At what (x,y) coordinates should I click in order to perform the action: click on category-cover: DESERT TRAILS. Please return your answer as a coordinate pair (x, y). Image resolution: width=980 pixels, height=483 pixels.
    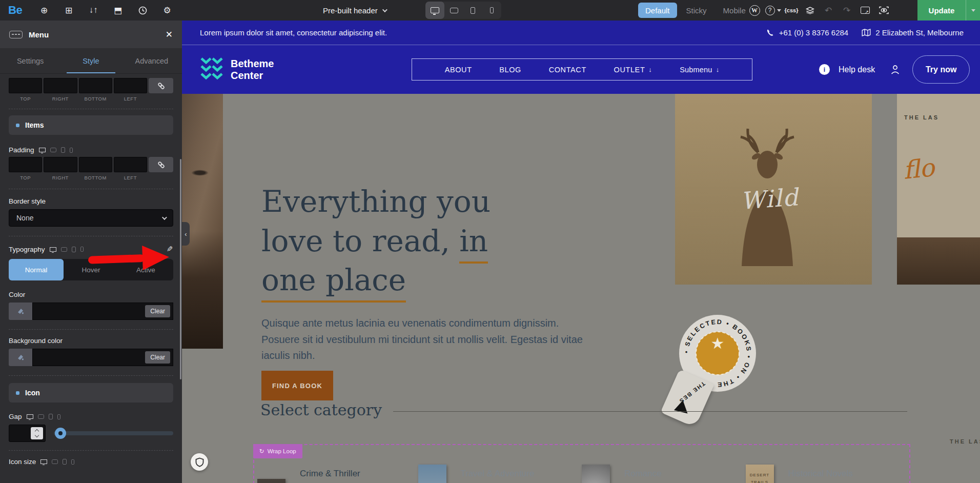
    Looking at the image, I should click on (760, 474).